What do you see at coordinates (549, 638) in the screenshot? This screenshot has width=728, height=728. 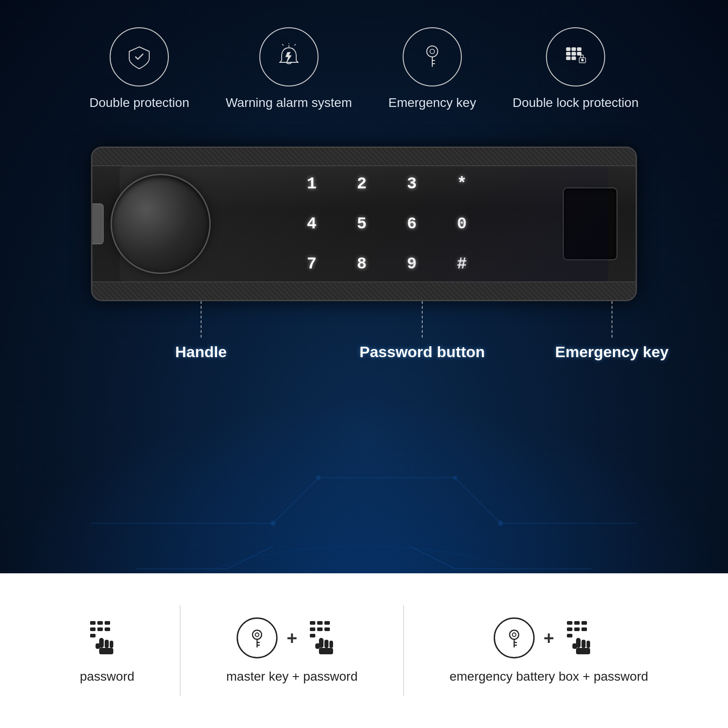 I see `emergency-icons: +` at bounding box center [549, 638].